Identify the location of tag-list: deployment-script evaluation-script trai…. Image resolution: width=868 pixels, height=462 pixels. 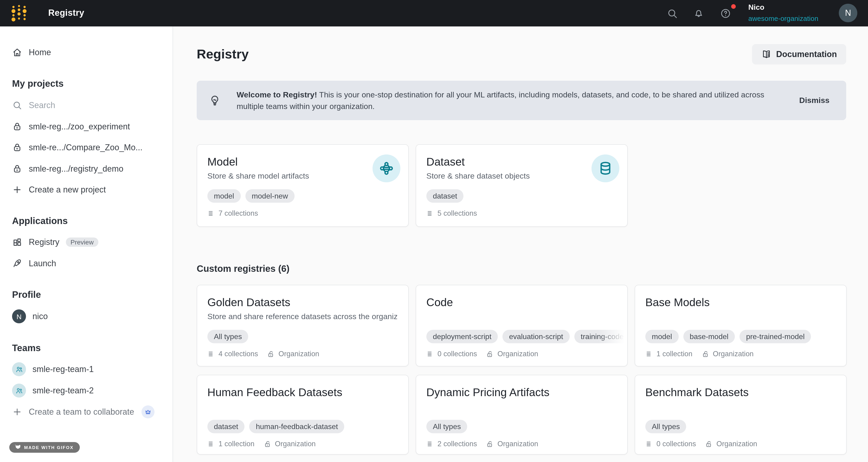
(526, 337).